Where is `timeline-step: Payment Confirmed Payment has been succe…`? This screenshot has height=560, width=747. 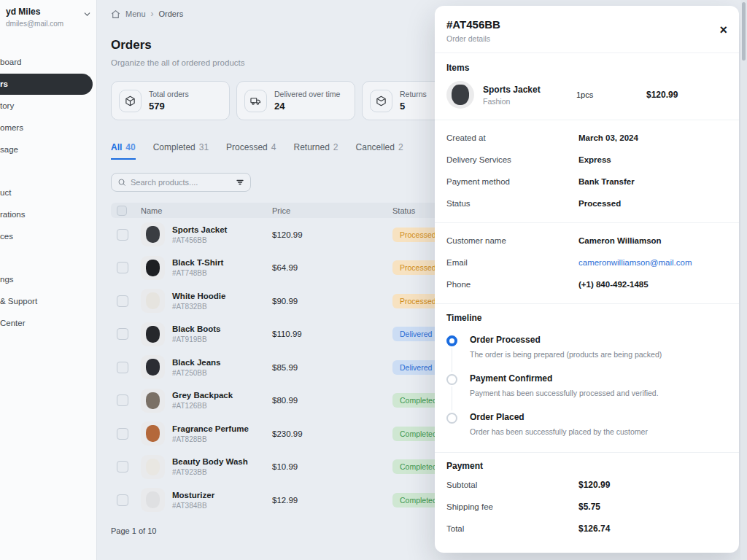
timeline-step: Payment Confirmed Payment has been succe… is located at coordinates (587, 392).